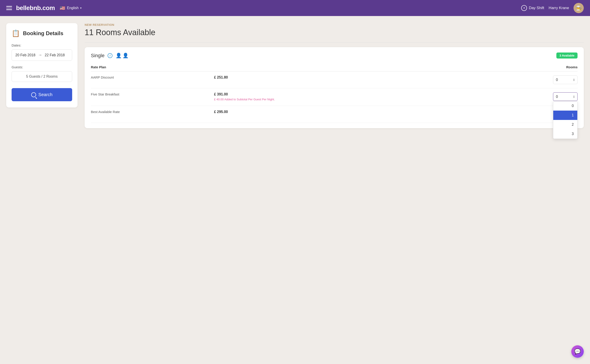  What do you see at coordinates (125, 56) in the screenshot?
I see `guest-icon-2: 👤` at bounding box center [125, 56].